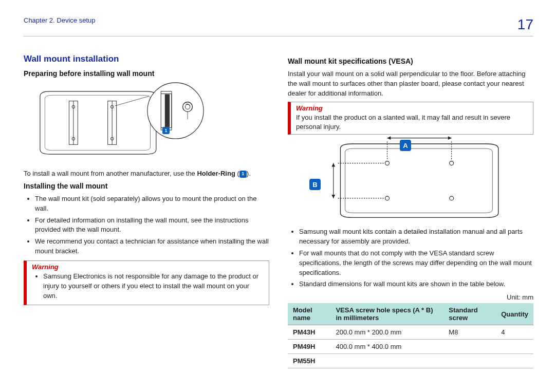 The height and width of the screenshot is (392, 555). What do you see at coordinates (146, 73) in the screenshot?
I see `subheading-preparing: Preparing before installing wall mount` at bounding box center [146, 73].